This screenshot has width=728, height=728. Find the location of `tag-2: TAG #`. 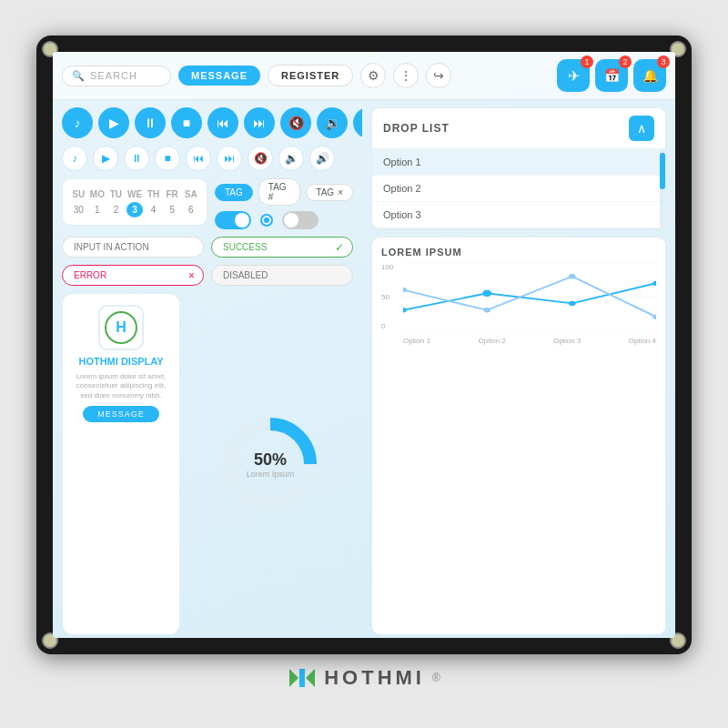

tag-2: TAG # is located at coordinates (280, 192).